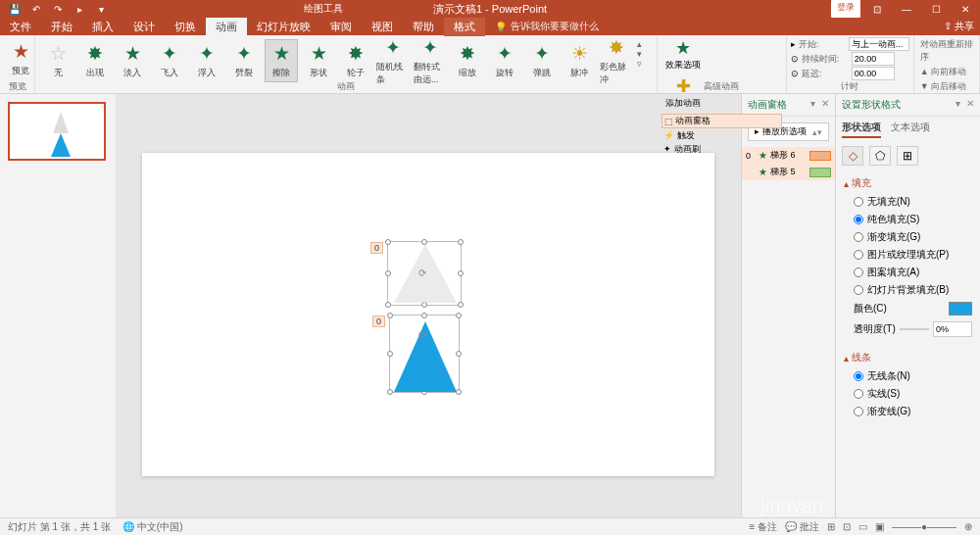 Image resolution: width=980 pixels, height=535 pixels. Describe the element at coordinates (880, 156) in the screenshot. I see `effects-icon: ⬠` at that location.